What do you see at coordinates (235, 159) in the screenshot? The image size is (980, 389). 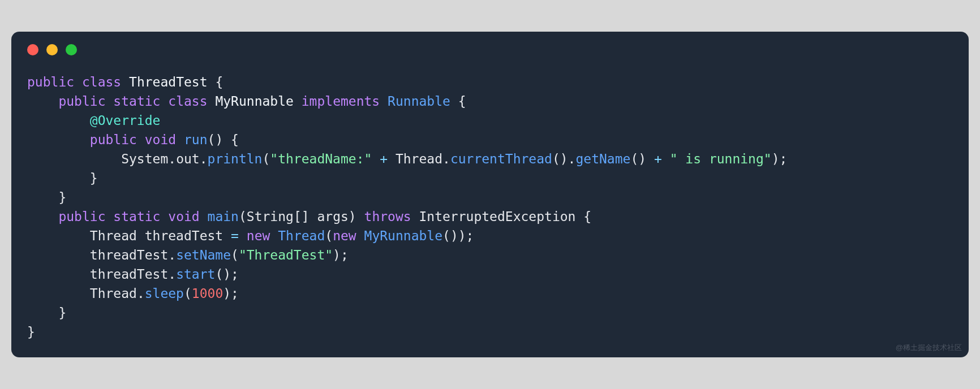 I see `code-token: println` at bounding box center [235, 159].